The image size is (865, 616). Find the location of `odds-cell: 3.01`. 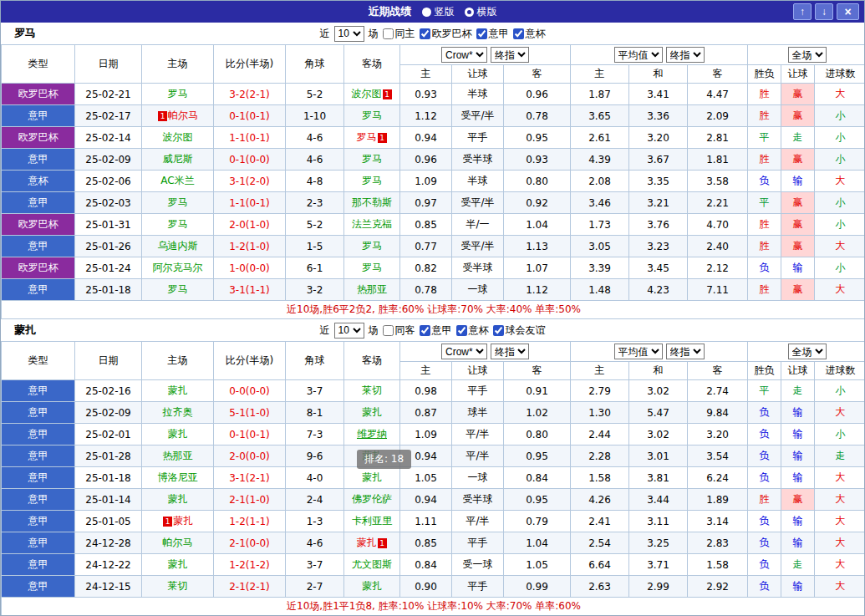

odds-cell: 3.01 is located at coordinates (659, 456).